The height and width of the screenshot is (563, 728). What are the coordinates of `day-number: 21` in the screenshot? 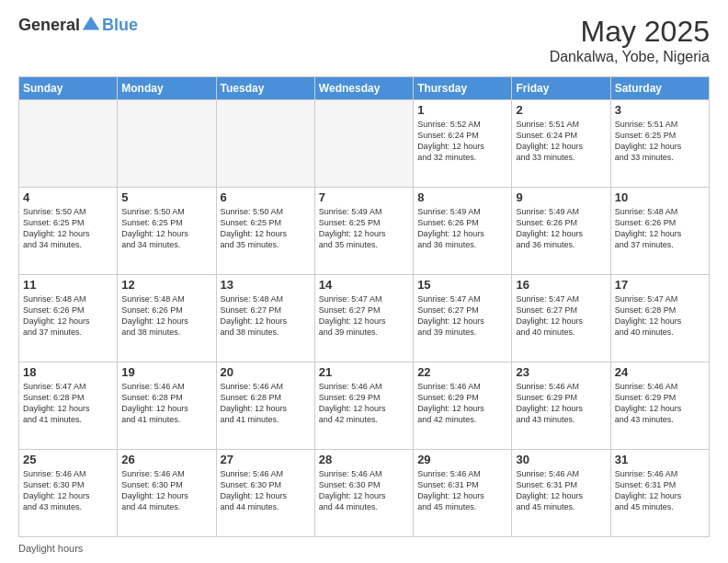 It's located at (364, 372).